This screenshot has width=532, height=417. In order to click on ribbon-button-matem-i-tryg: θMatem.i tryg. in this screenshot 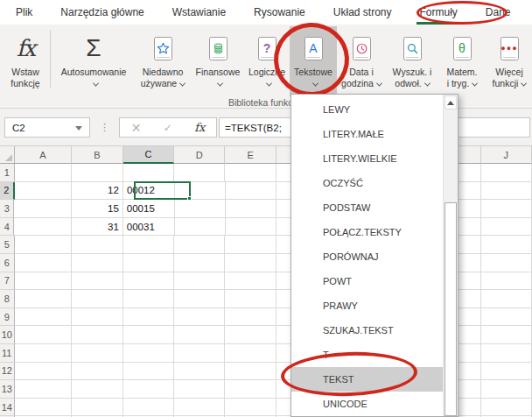, I will do `click(462, 61)`.